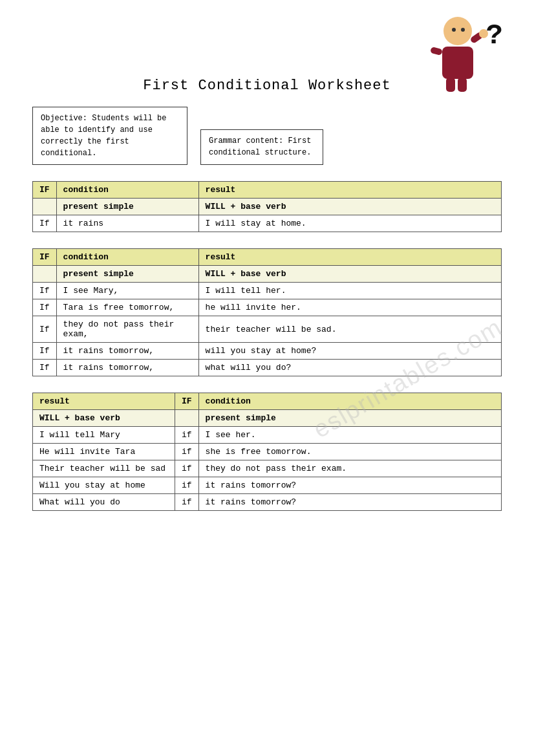  Describe the element at coordinates (456, 52) in the screenshot. I see `character-illustration` at that location.